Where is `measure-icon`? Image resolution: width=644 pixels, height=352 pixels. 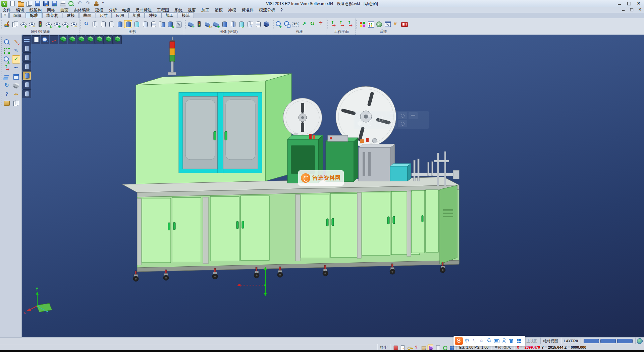
measure-icon is located at coordinates (16, 94).